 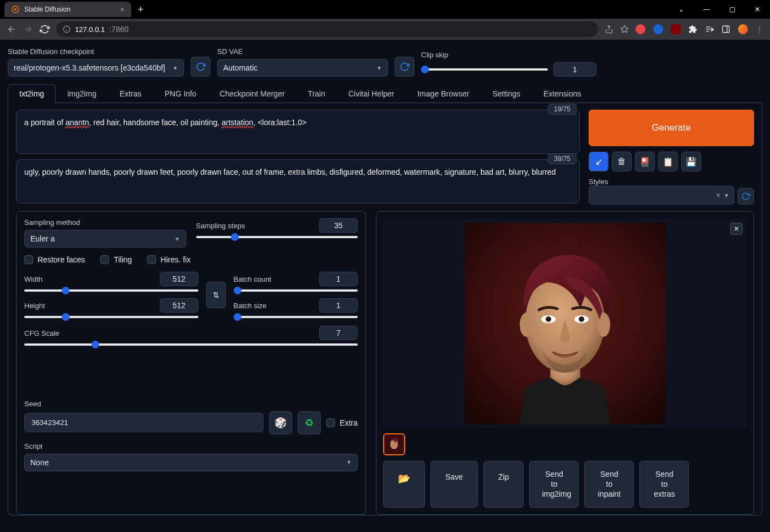 I want to click on width-slider, so click(x=111, y=291).